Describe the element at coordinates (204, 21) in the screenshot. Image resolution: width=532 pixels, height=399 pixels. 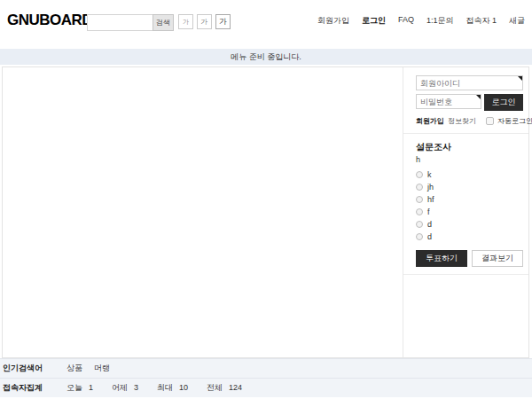
I see `font-size-button-2: 가` at that location.